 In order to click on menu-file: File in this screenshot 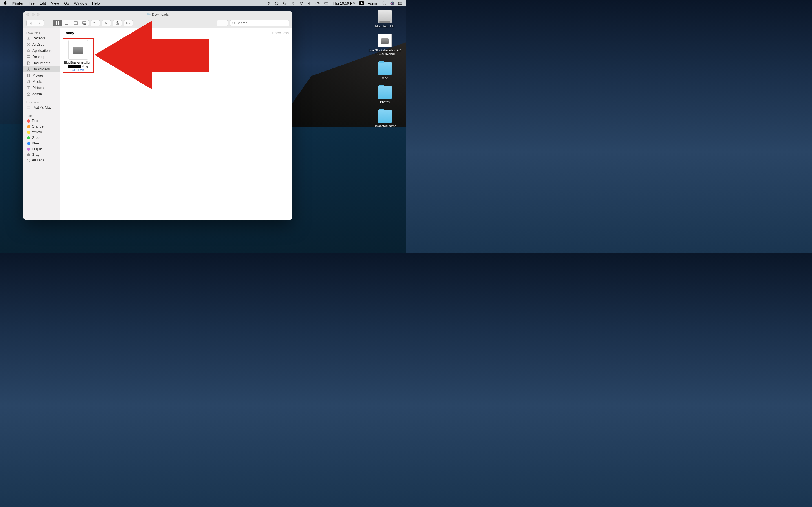, I will do `click(32, 3)`.